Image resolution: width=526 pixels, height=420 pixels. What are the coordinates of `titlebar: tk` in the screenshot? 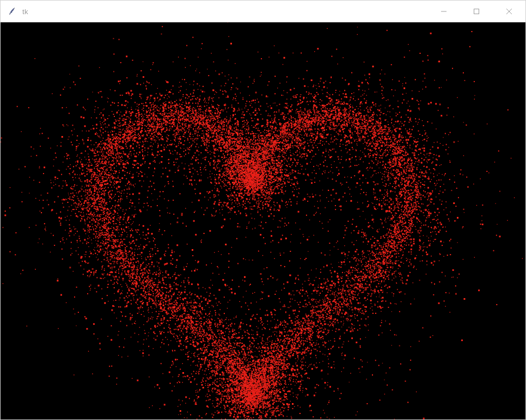 It's located at (263, 11).